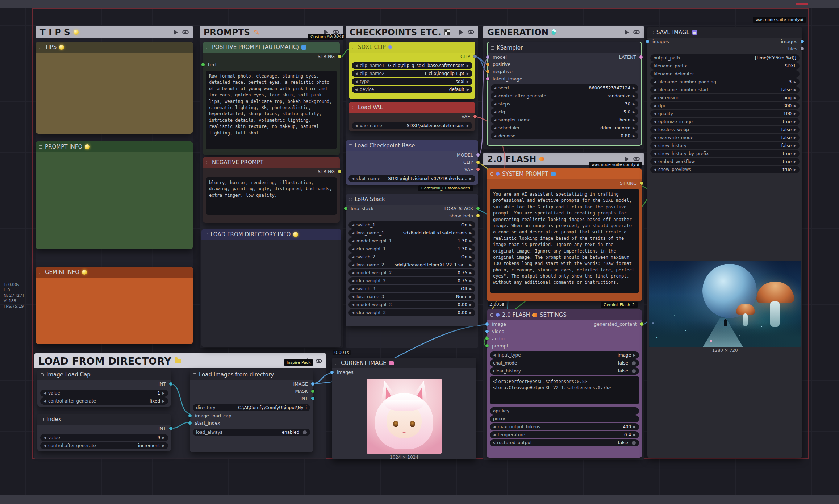 This screenshot has height=504, width=839. Describe the element at coordinates (271, 234) in the screenshot. I see `node-header: LOAD FROM DIRECTORY INFO` at that location.